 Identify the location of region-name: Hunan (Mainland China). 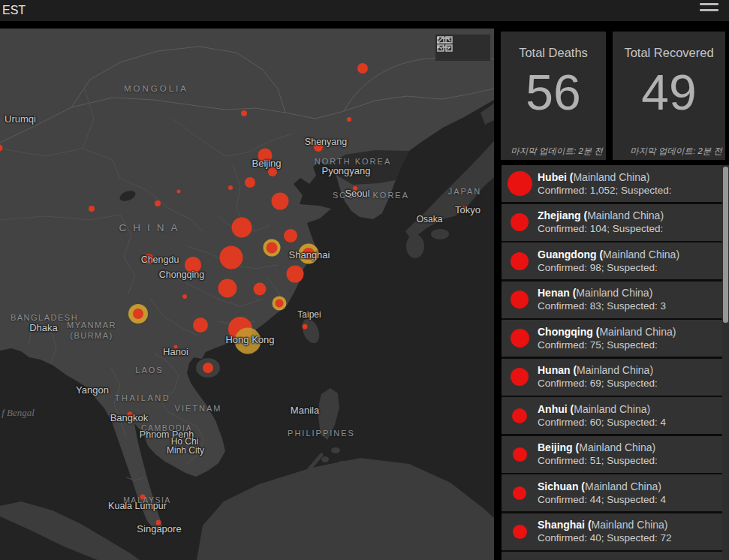
(630, 371).